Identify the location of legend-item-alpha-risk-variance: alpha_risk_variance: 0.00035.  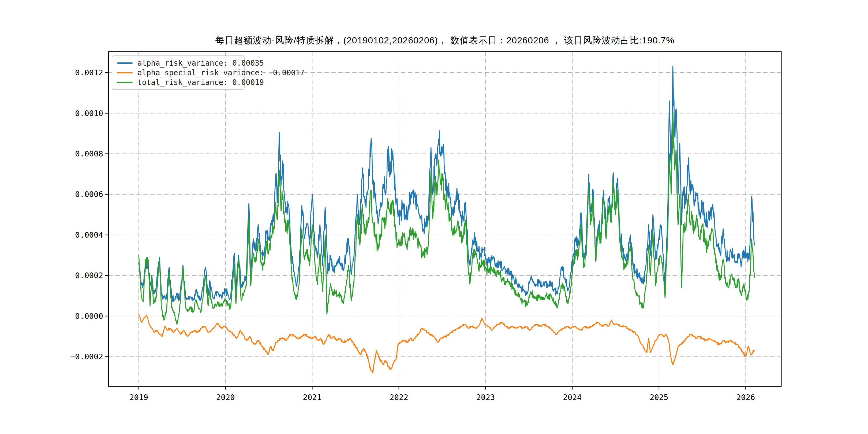
(178, 63).